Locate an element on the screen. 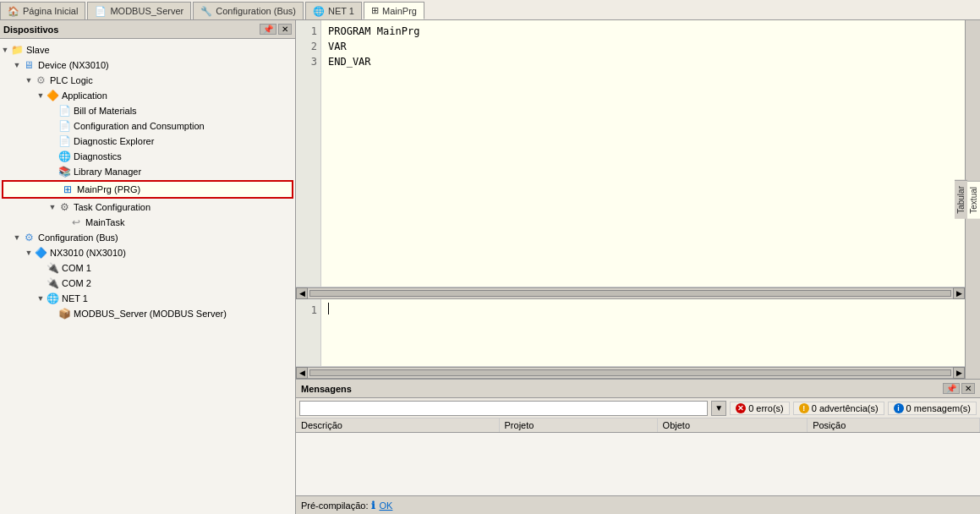  tab-label-configuration-bus: Configuration (Bus) is located at coordinates (255, 11).